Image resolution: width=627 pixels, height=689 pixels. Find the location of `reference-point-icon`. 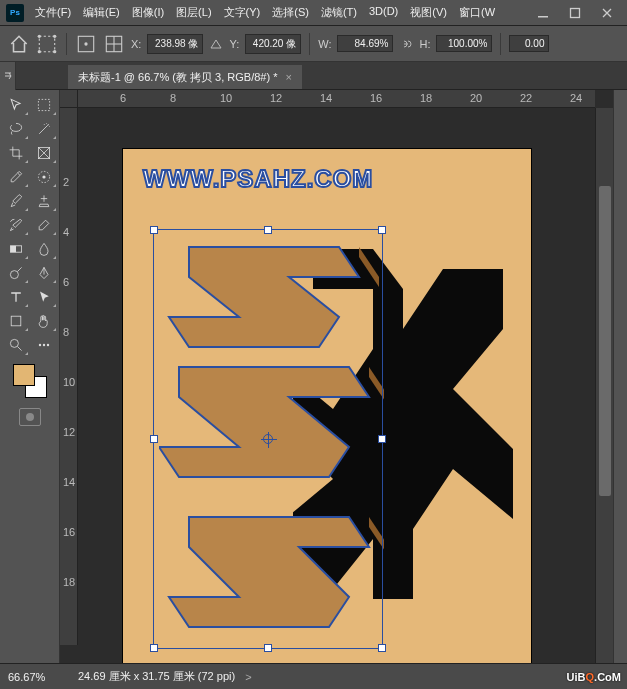

reference-point-icon is located at coordinates (86, 44).